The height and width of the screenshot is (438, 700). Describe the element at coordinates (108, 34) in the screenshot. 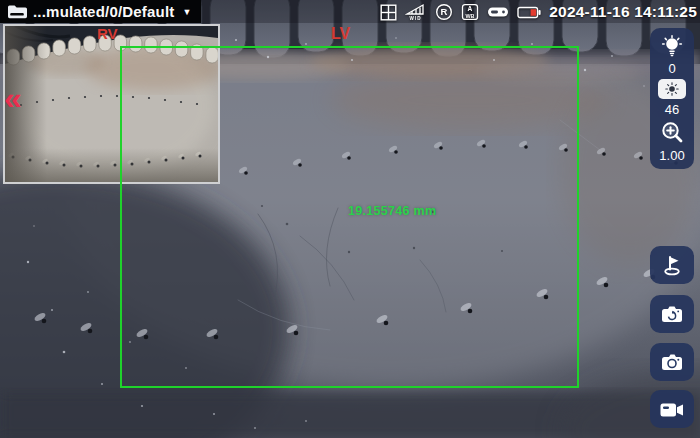

I see `pip-view-label: RV` at that location.